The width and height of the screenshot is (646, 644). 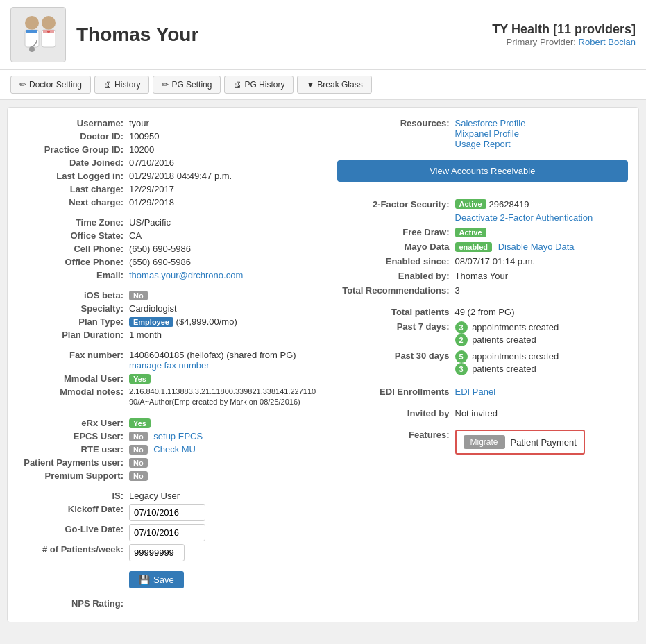 I want to click on deactivate-link: Deactivate 2-Factor Authentication, so click(x=525, y=218).